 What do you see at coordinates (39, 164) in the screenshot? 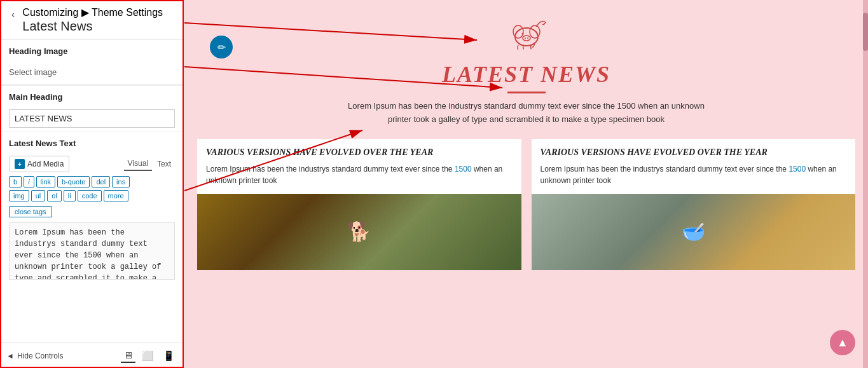
I see `add-media-button: + Add Media` at bounding box center [39, 164].